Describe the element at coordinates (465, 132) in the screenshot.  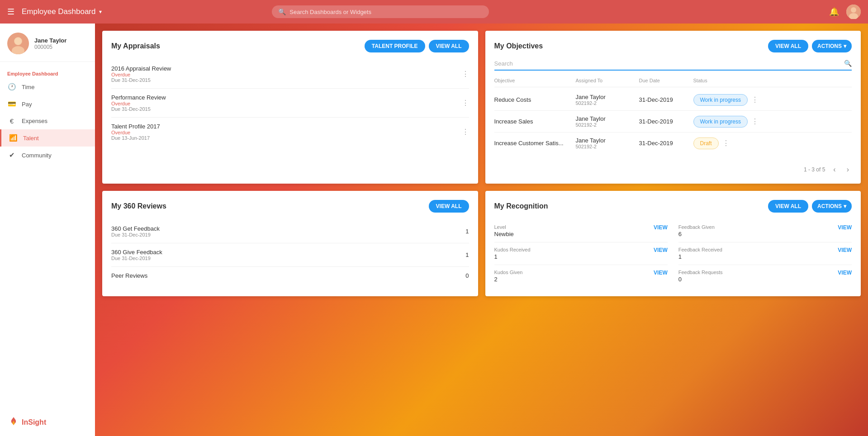
I see `appraisal-menu-2: ⋮` at that location.